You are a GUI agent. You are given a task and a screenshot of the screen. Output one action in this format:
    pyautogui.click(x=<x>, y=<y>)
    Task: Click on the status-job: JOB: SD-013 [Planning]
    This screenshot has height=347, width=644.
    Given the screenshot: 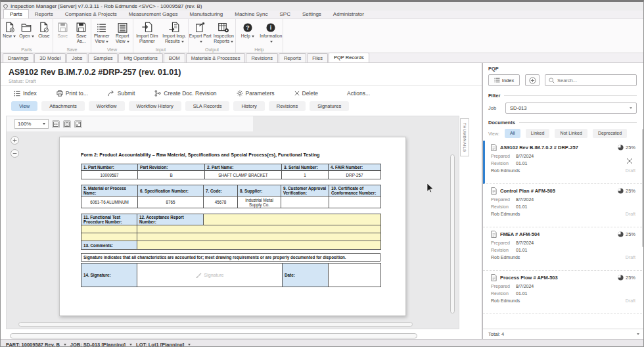 What is the action you would take?
    pyautogui.click(x=101, y=344)
    